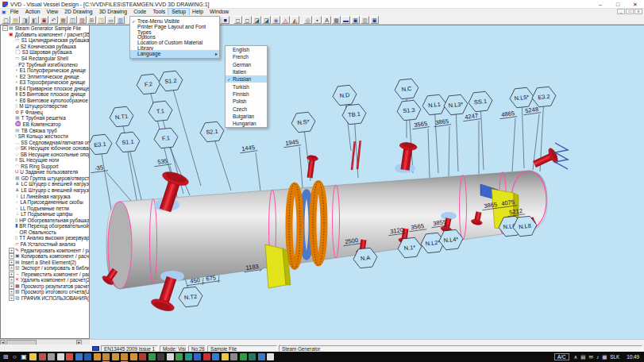  I want to click on print-preview-icon: ▣, so click(356, 20).